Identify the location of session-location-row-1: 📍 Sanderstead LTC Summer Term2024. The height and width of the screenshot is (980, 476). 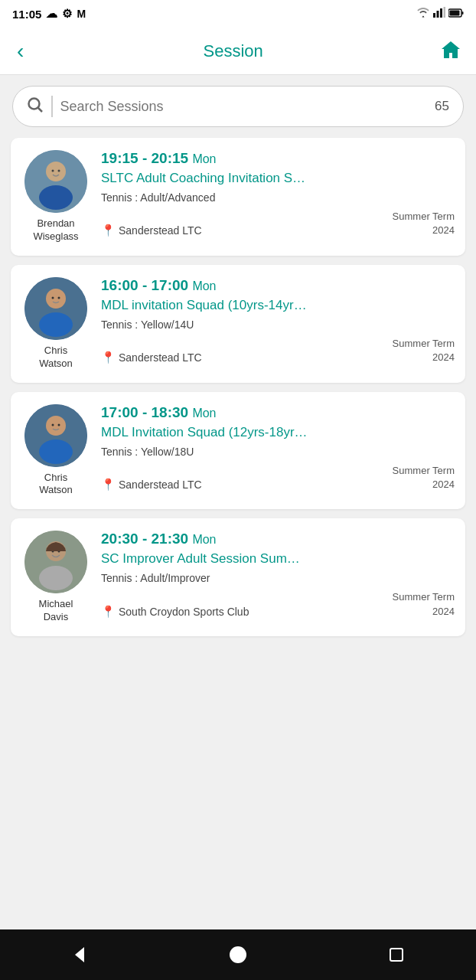
(278, 224).